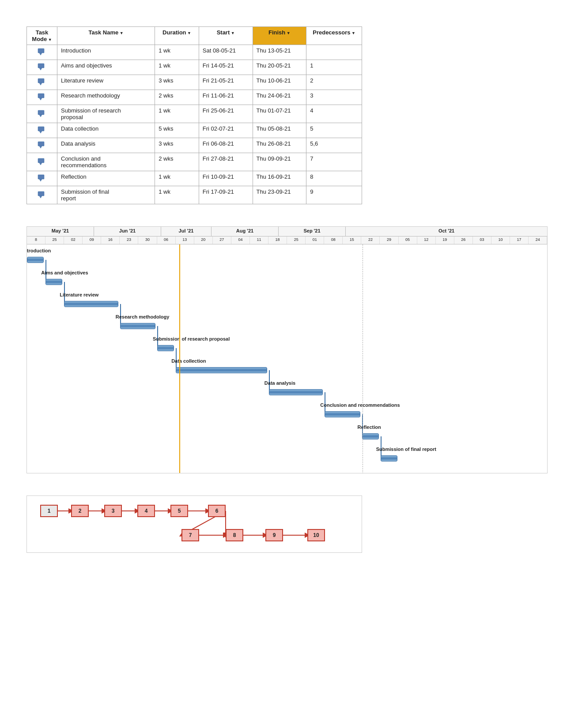 Image resolution: width=563 pixels, height=728 pixels. I want to click on task-start-cell: Fri 10-09-21, so click(226, 179).